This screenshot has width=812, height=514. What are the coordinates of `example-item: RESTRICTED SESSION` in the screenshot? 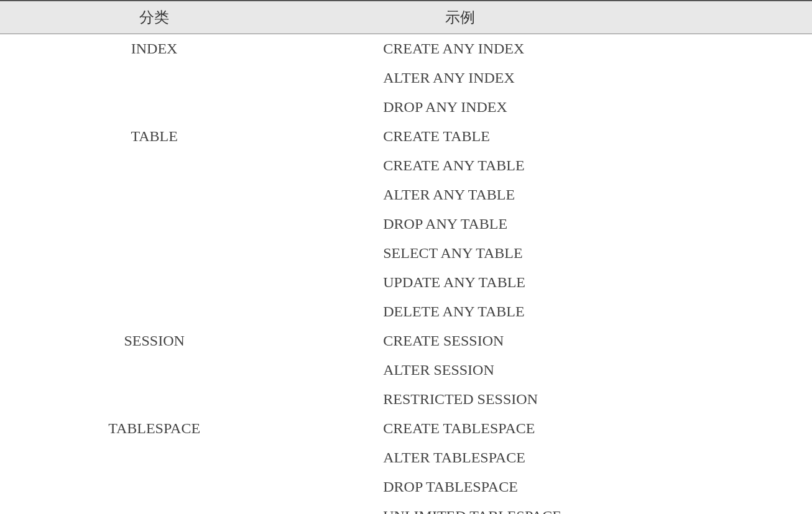 It's located at (560, 399).